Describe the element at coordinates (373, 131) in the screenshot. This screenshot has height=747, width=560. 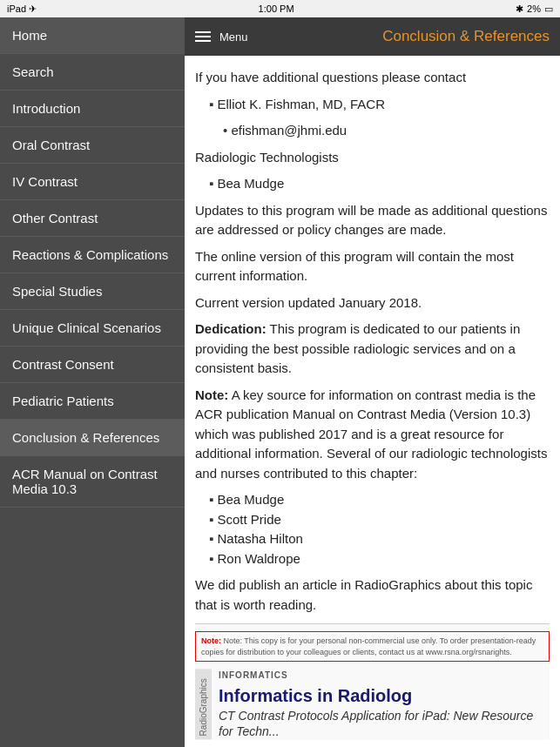
I see `email-list: efishman@jhmi.edu` at that location.